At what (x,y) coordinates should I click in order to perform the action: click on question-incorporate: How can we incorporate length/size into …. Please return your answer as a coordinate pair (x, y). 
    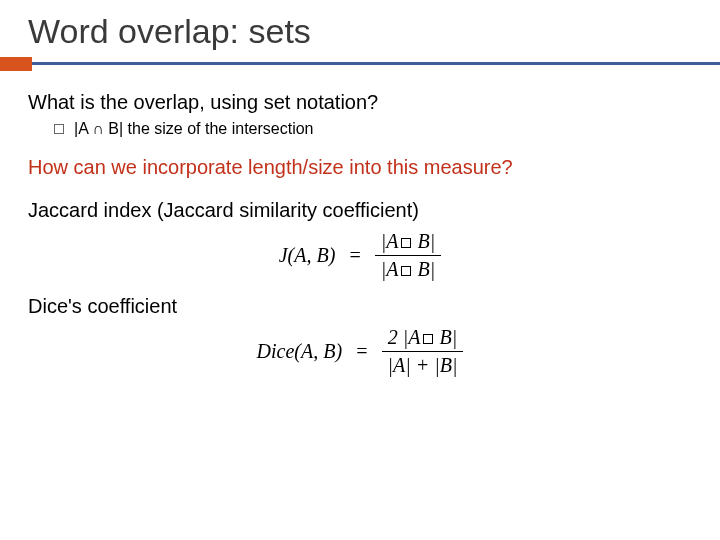
    Looking at the image, I should click on (360, 168).